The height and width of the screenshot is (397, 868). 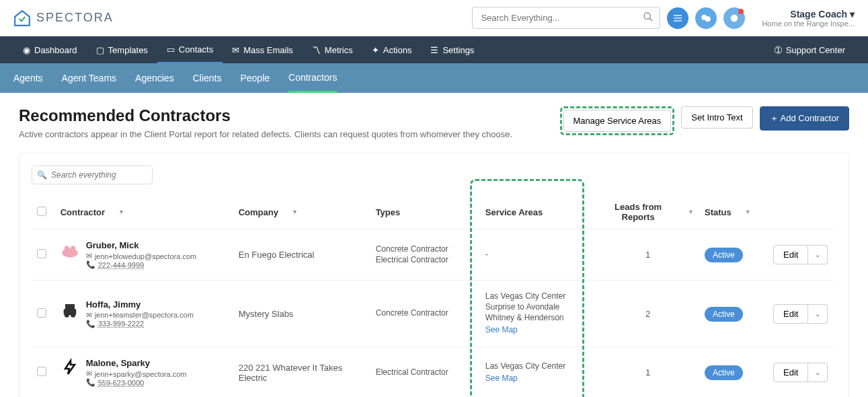 I want to click on contractor-name: Hoffa, Jimmy, so click(x=140, y=304).